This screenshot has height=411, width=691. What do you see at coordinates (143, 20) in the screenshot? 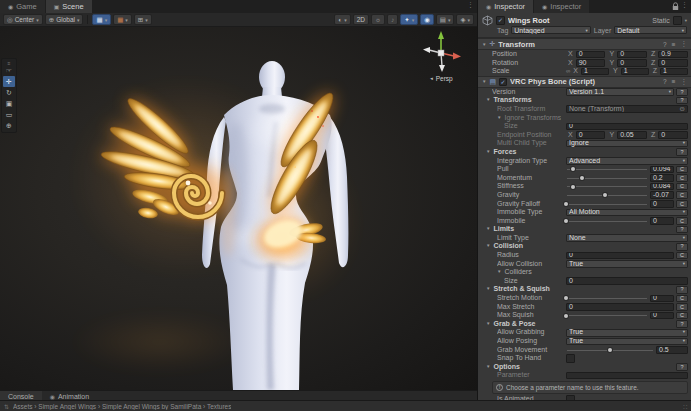
I see `tool-settings-button: ⊞ ▾` at bounding box center [143, 20].